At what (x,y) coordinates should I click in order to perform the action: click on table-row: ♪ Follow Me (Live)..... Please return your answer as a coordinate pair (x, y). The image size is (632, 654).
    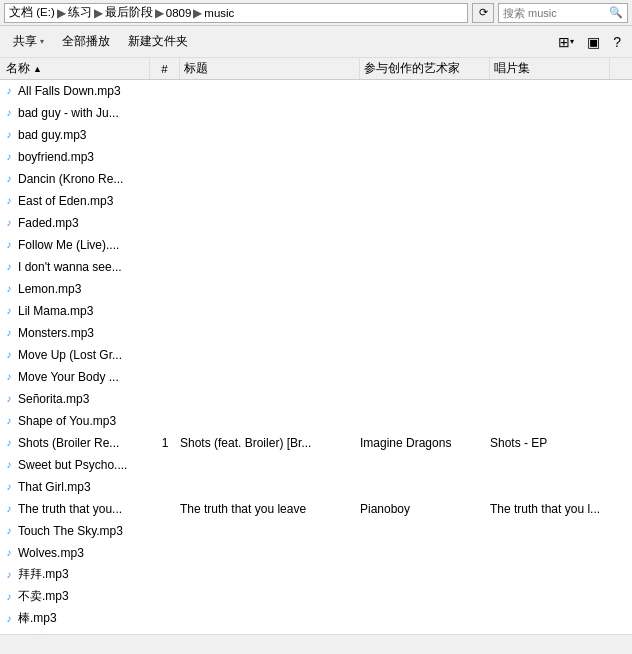
    Looking at the image, I should click on (316, 245).